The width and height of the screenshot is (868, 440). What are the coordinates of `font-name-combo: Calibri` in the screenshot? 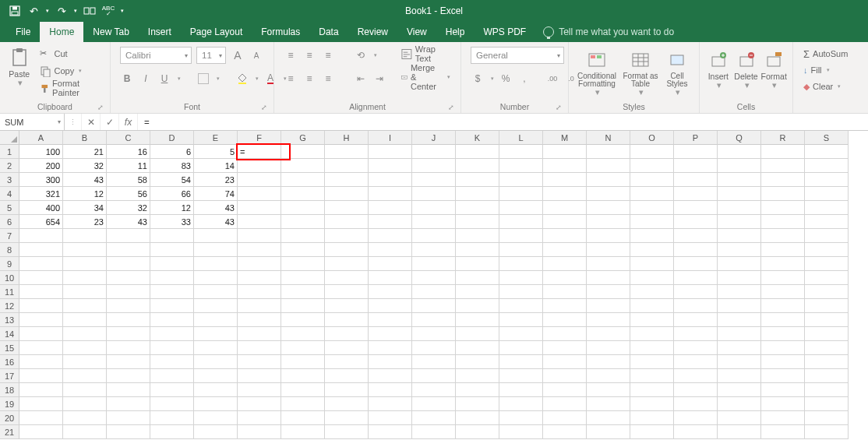 It's located at (156, 55).